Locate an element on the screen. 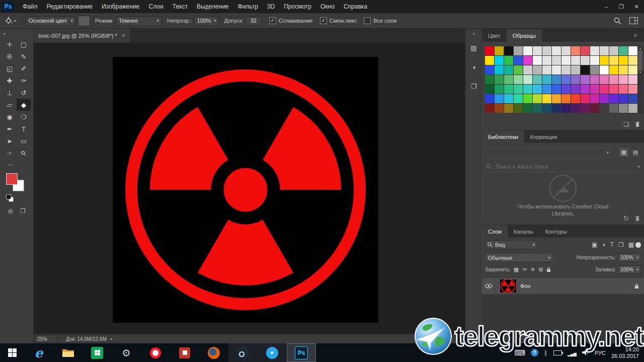 The width and height of the screenshot is (644, 362). layer-blend-mode-select: Обычные ▾ is located at coordinates (519, 258).